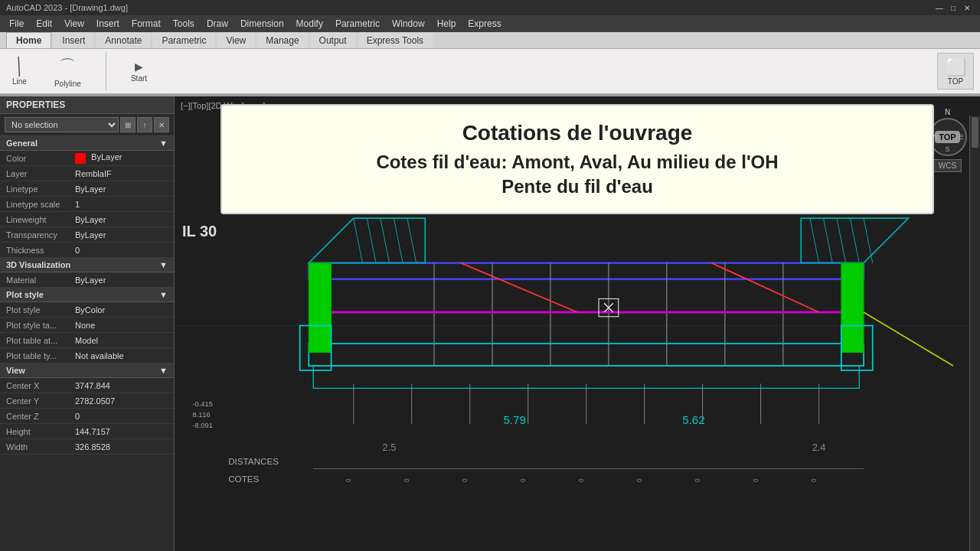 This screenshot has height=551, width=980. I want to click on prop-plot-style: Plot style ByColor, so click(87, 310).